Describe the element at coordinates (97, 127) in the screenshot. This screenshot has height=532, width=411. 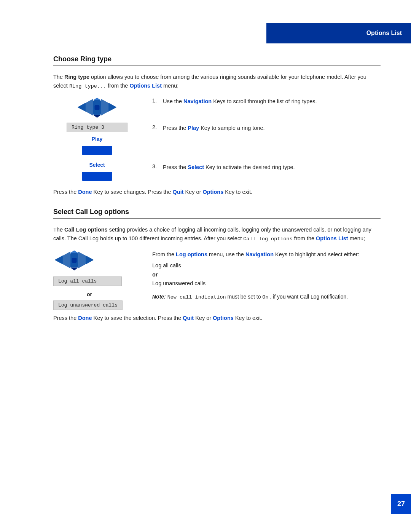
I see `ring-type-display: Ring type 3` at that location.